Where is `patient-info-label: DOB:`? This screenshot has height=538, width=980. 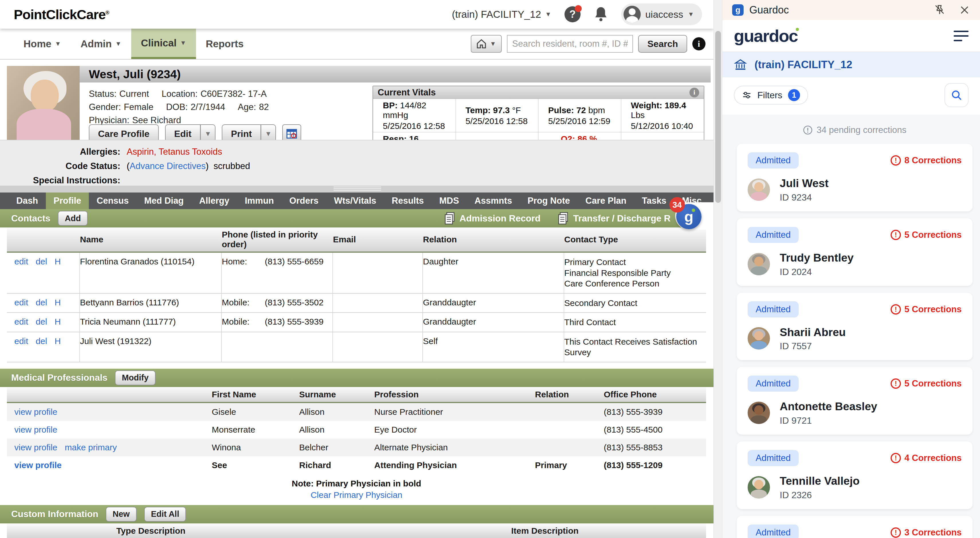
patient-info-label: DOB: is located at coordinates (177, 107).